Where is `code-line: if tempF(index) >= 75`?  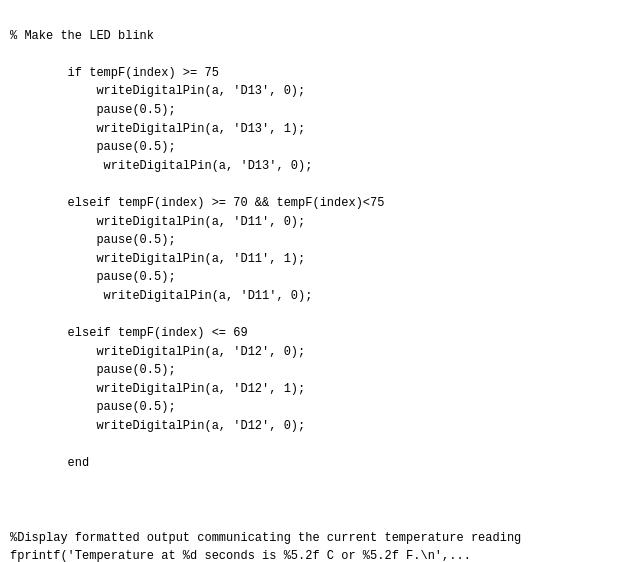 code-line: if tempF(index) >= 75 is located at coordinates (309, 74).